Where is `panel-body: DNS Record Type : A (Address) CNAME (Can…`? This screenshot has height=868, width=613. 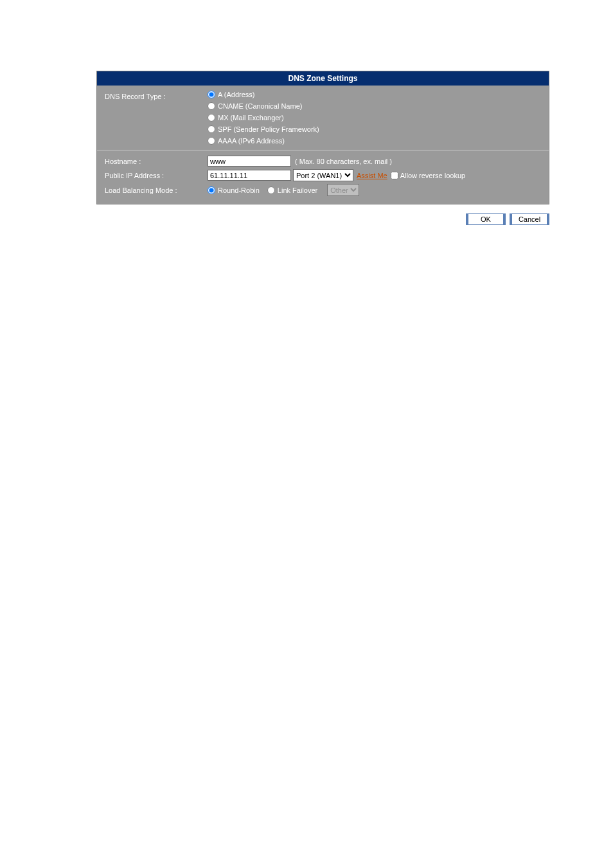 panel-body: DNS Record Type : A (Address) CNAME (Can… is located at coordinates (323, 145).